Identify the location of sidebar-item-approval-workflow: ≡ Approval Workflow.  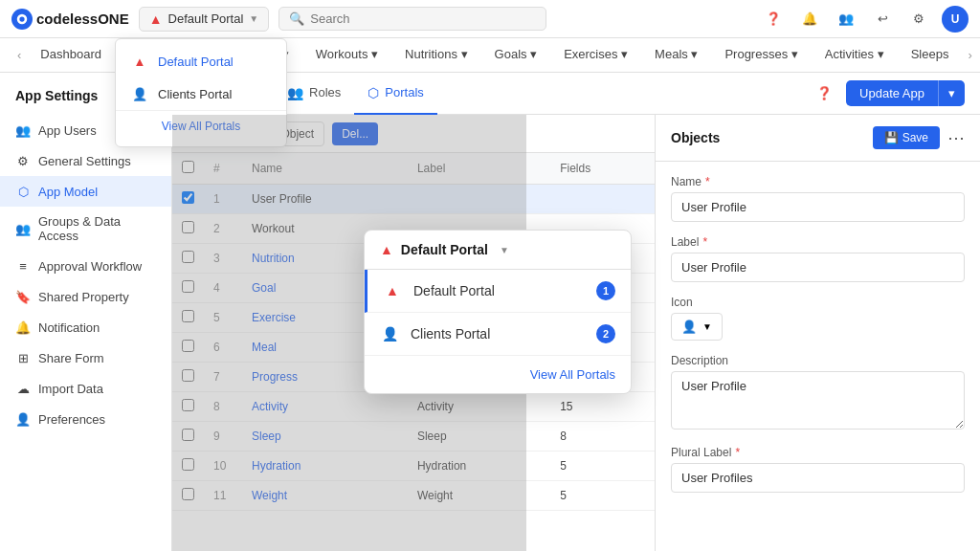
(86, 266).